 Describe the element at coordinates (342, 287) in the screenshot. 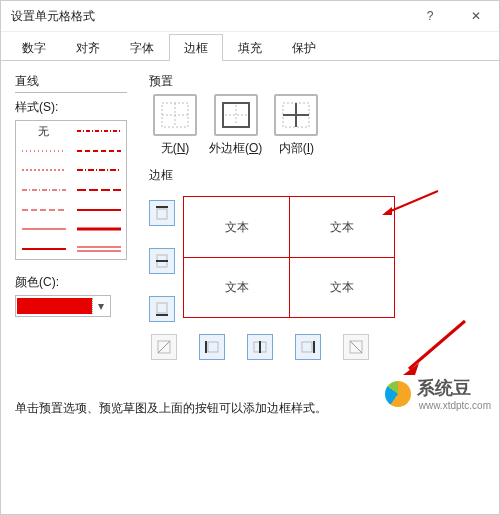

I see `preview-cell-4: 文本` at that location.